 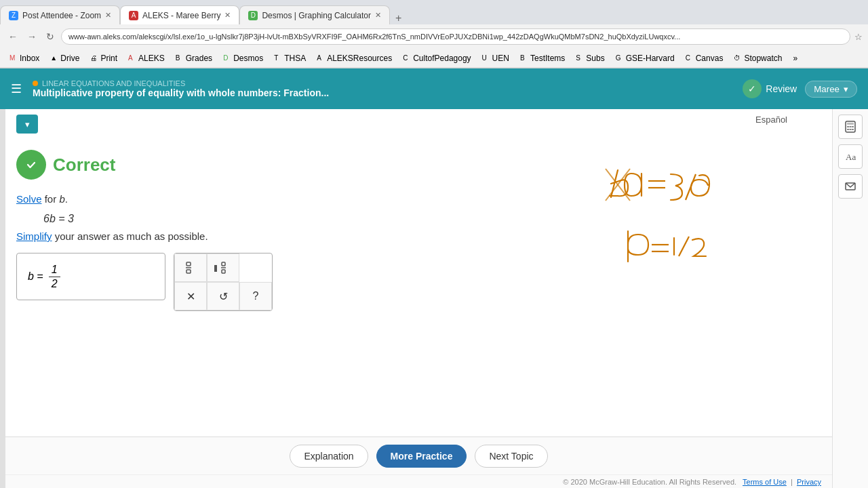 I want to click on tab-desmos-label: Desmos | Graphing Calculator, so click(x=316, y=16).